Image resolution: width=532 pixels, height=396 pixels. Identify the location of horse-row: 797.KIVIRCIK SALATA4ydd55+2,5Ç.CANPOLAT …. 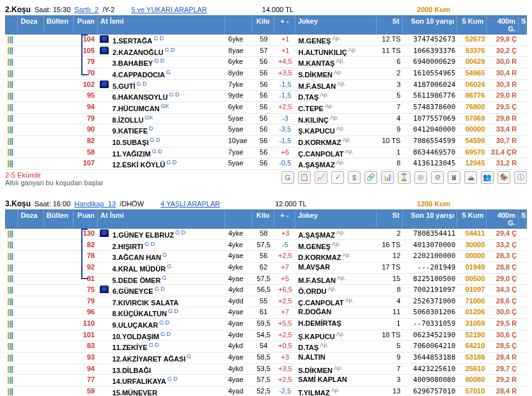
(266, 302).